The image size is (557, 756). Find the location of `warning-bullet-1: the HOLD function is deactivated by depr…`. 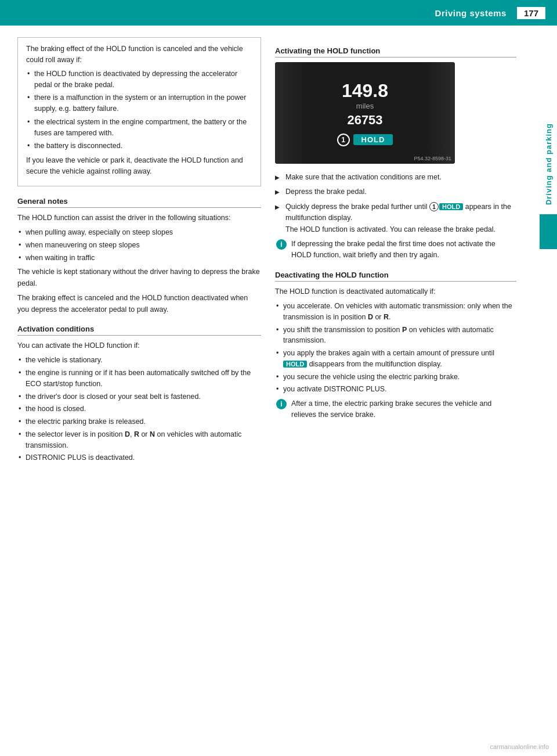

warning-bullet-1: the HOLD function is deactivated by depr… is located at coordinates (139, 80).